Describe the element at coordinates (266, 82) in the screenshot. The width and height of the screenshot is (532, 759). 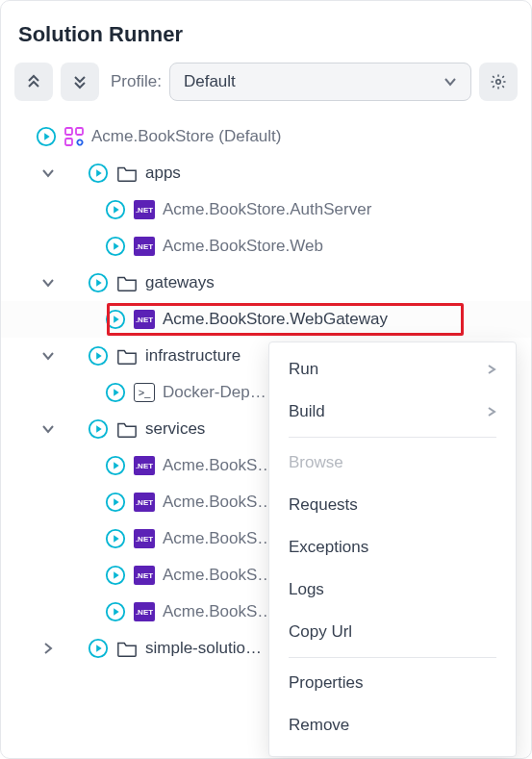
I see `toolbar: Profile: Default` at that location.